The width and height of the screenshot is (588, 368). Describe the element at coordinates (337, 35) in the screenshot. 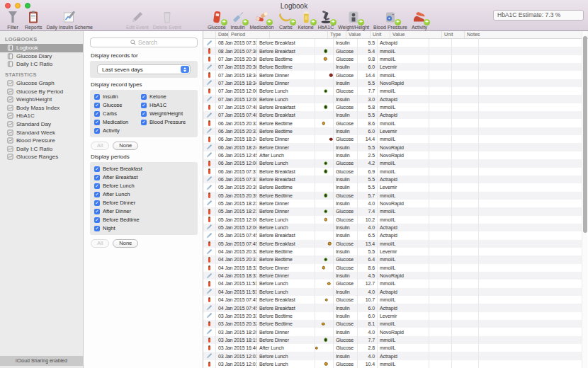

I see `column-header: Type` at that location.